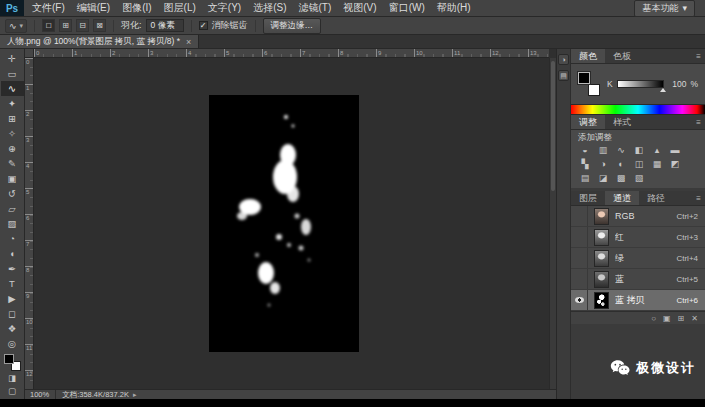 The height and width of the screenshot is (407, 705). I want to click on collapsed-panel-icon-2: ▤, so click(564, 76).